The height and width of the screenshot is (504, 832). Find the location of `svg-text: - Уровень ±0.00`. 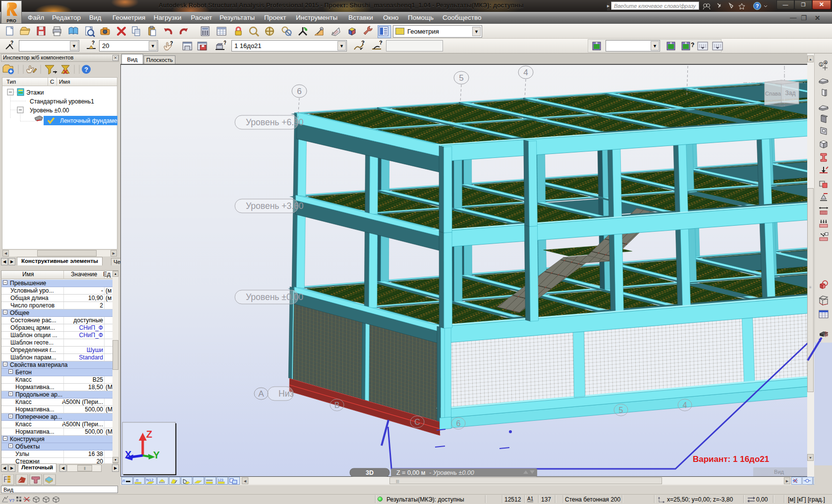

svg-text: - Уровень ±0.00 is located at coordinates (452, 473).